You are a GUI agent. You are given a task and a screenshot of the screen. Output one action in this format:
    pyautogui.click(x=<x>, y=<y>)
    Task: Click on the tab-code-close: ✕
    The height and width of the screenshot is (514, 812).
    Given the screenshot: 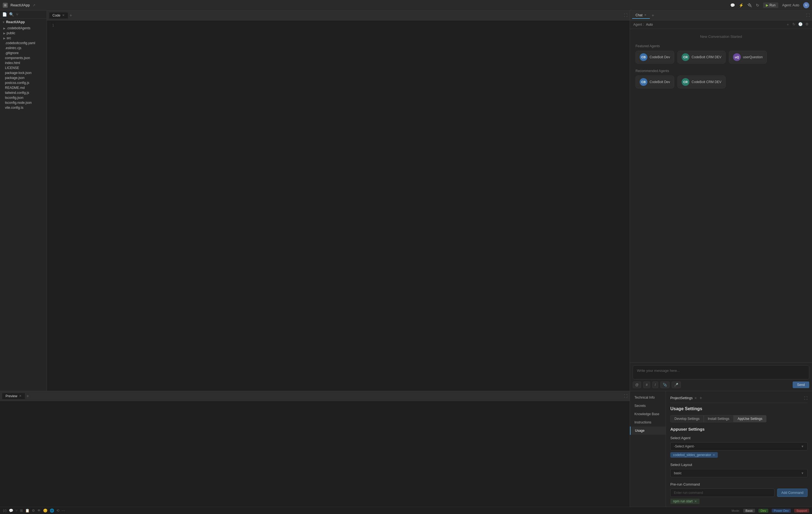 What is the action you would take?
    pyautogui.click(x=63, y=16)
    